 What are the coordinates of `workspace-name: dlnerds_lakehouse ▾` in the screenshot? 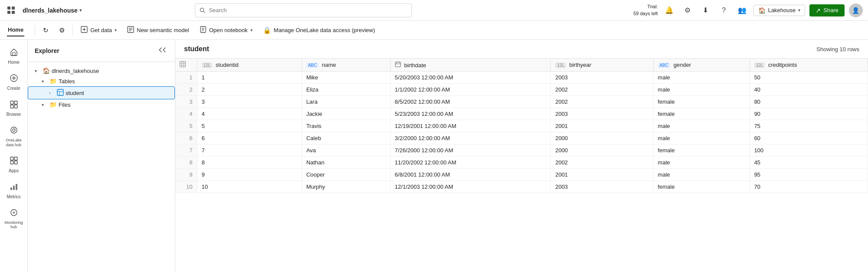 It's located at (52, 10).